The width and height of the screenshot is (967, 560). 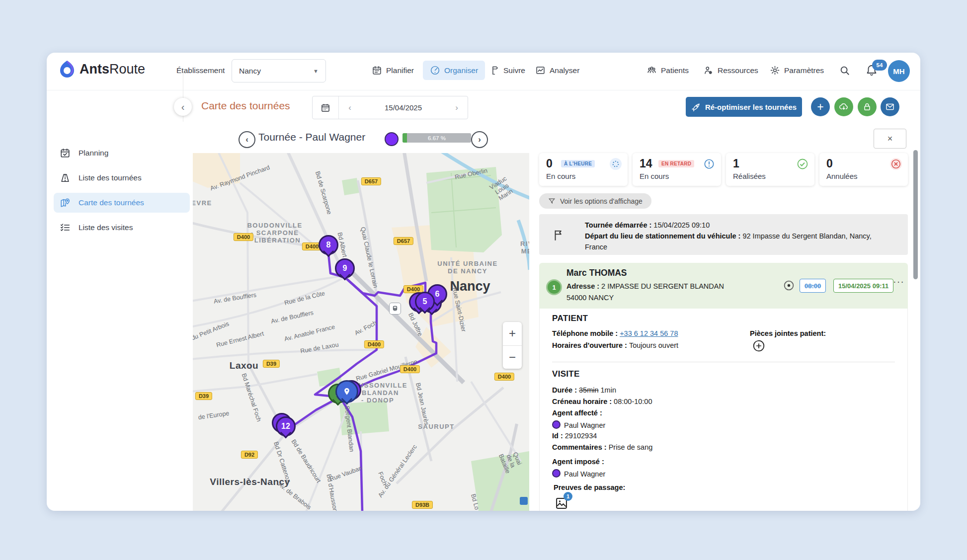 I want to click on stat-card-done: 1 Réalisées, so click(x=770, y=169).